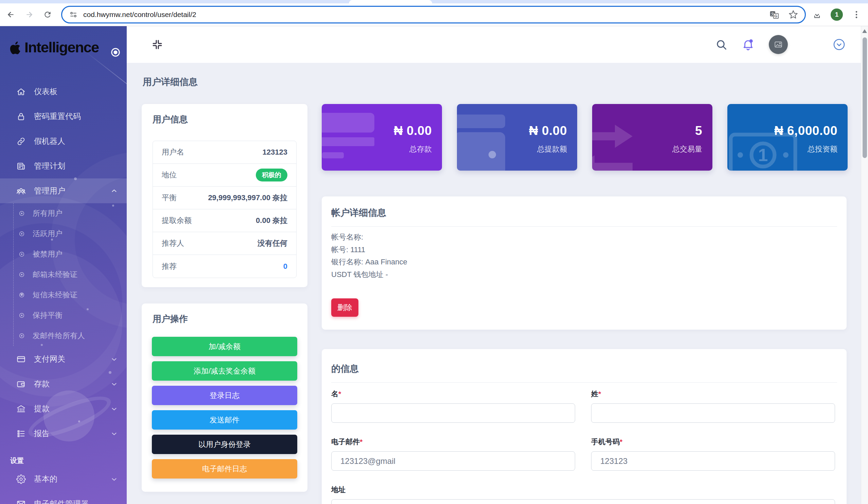  What do you see at coordinates (713, 454) in the screenshot?
I see `phone-field: 手机号码*` at bounding box center [713, 454].